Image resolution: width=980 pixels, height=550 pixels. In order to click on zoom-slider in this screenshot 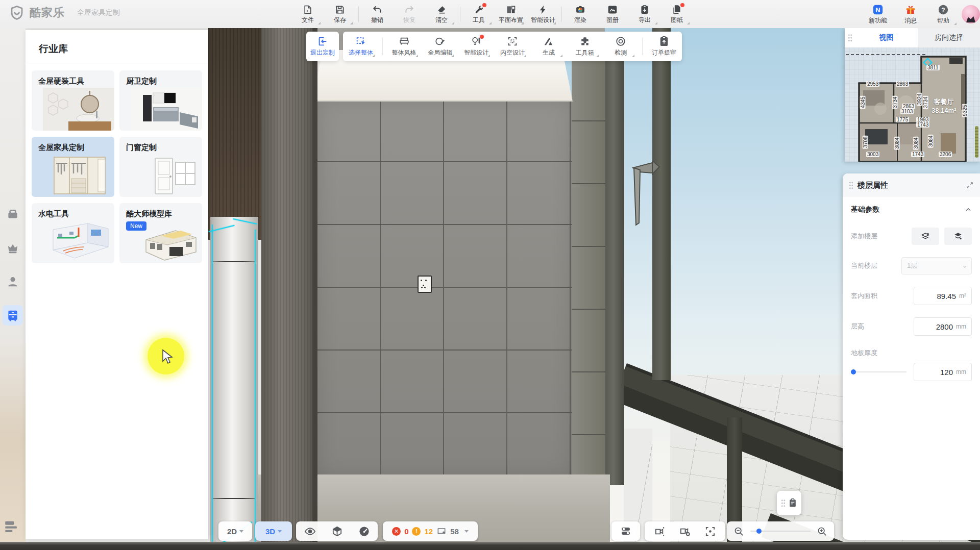, I will do `click(780, 531)`.